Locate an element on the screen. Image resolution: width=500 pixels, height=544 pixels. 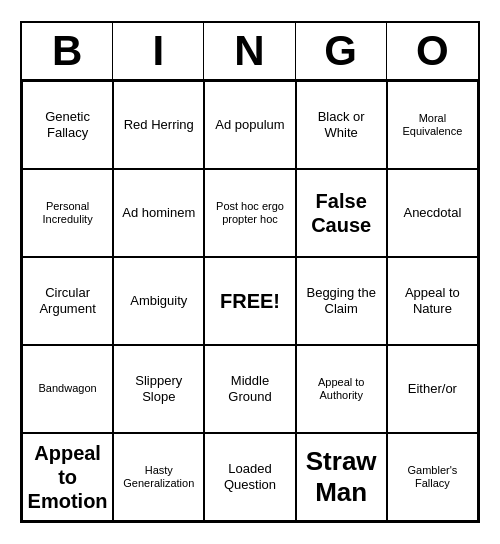
bingo-cell: Ad populum is located at coordinates (250, 125).